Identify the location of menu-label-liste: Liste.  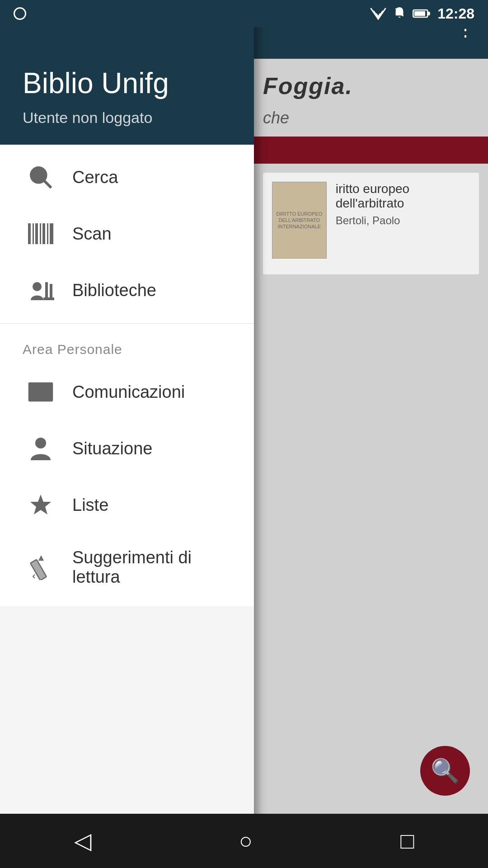
(90, 505).